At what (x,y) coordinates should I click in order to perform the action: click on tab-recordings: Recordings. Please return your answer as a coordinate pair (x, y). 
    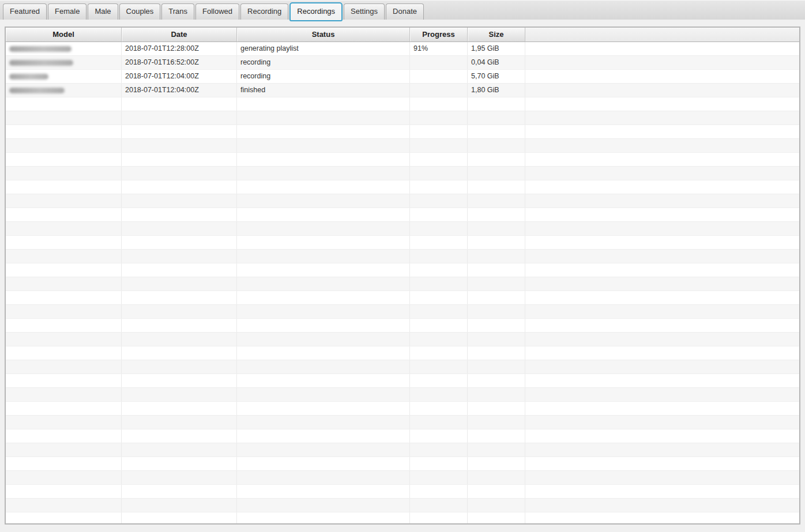
    Looking at the image, I should click on (316, 12).